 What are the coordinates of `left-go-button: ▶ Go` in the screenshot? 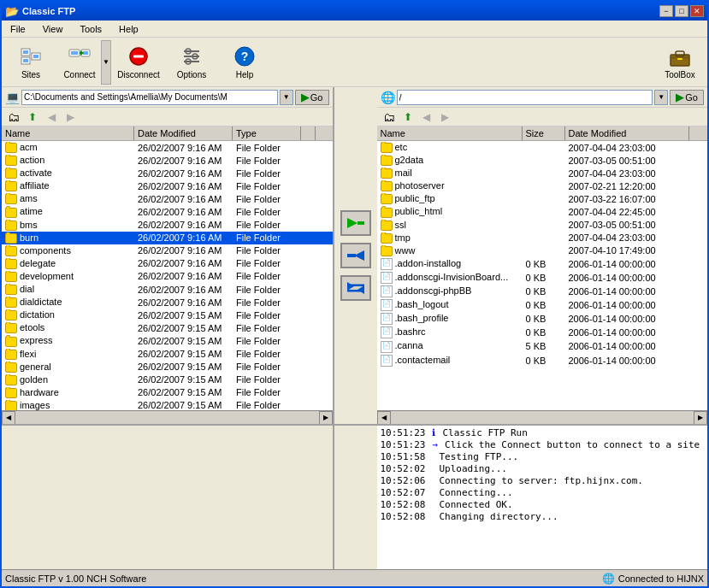 It's located at (312, 97).